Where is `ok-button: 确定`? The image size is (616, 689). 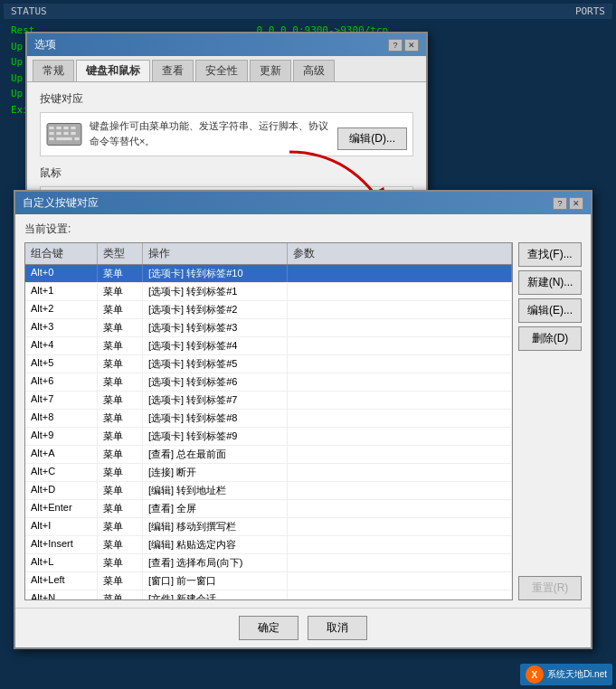
ok-button: 确定 is located at coordinates (269, 628).